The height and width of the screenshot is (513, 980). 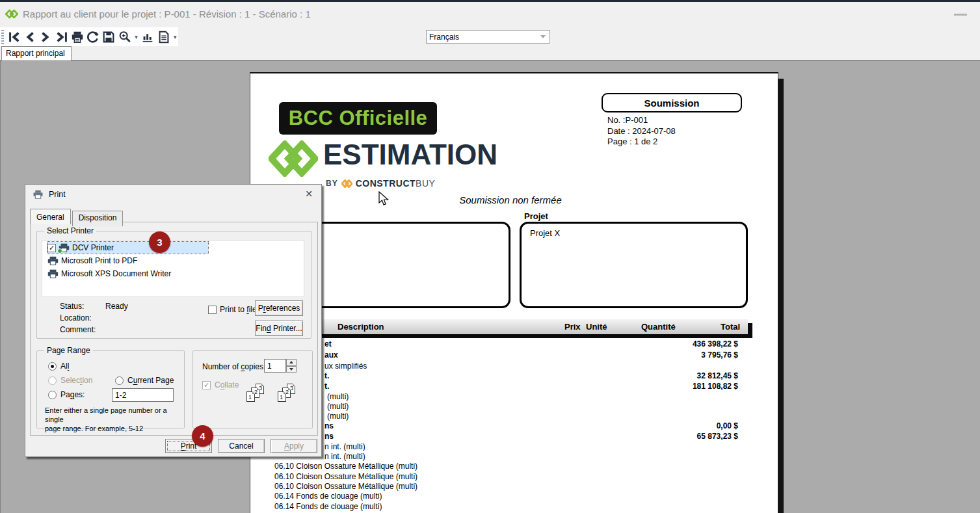 What do you see at coordinates (718, 376) in the screenshot?
I see `row-total: 32 812,45 $` at bounding box center [718, 376].